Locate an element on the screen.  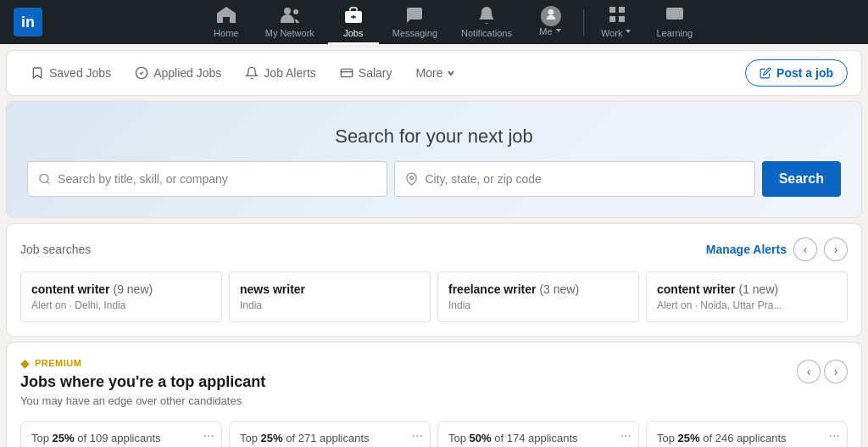
premium-card-3: ··· Top 25% of 246 applicants is located at coordinates (747, 434).